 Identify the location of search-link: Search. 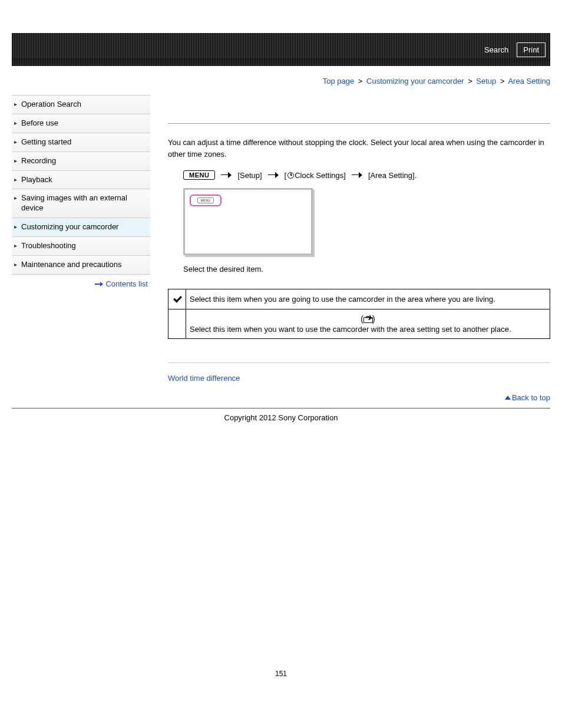
(496, 50).